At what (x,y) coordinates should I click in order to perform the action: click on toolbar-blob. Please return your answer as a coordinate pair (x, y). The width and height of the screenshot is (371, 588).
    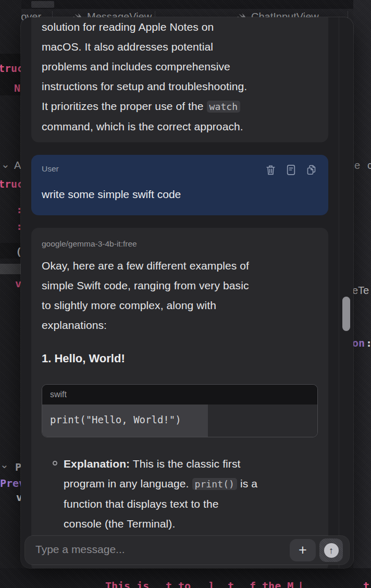
    Looking at the image, I should click on (43, 4).